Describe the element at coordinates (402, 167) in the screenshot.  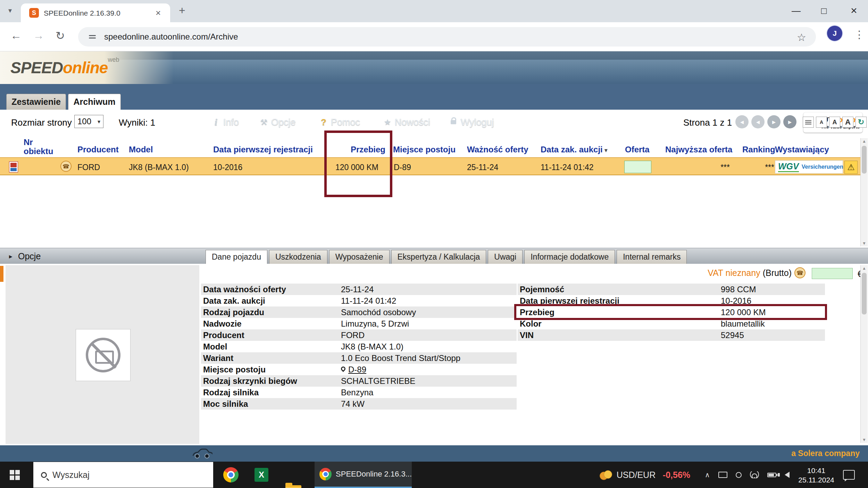
I see `cell-miejsce-postoju: D-89` at that location.